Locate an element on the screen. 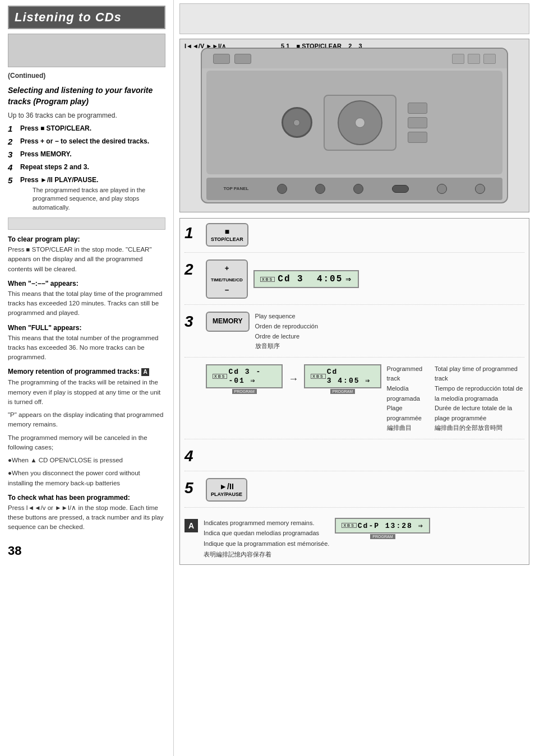  device-bottom: TOP PANEL is located at coordinates (354, 189).